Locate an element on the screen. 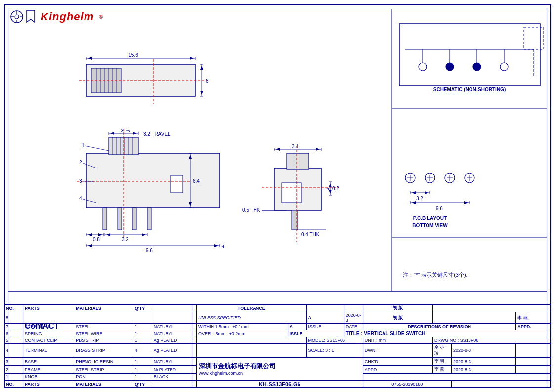 This screenshot has height=392, width=555. bom-header-finish is located at coordinates (172, 308).